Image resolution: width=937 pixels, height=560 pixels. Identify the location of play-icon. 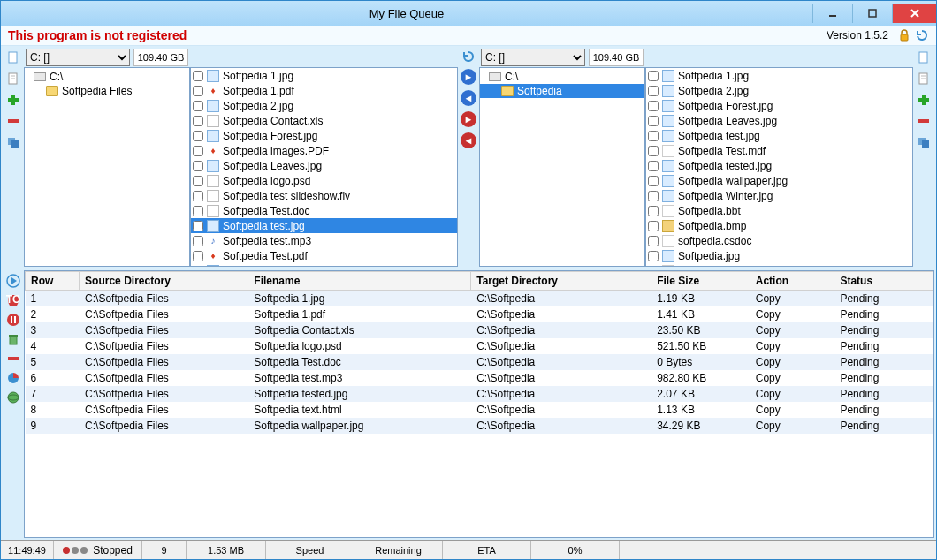
(13, 281).